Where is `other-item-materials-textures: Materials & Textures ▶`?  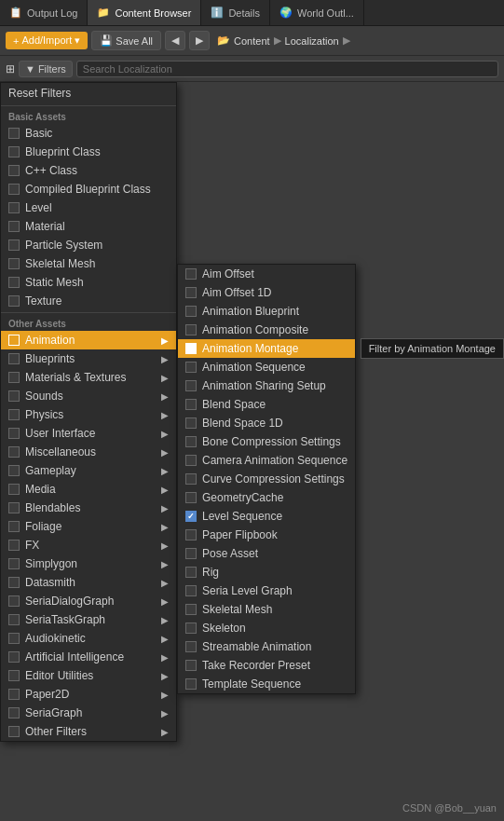 other-item-materials-textures: Materials & Textures ▶ is located at coordinates (89, 377).